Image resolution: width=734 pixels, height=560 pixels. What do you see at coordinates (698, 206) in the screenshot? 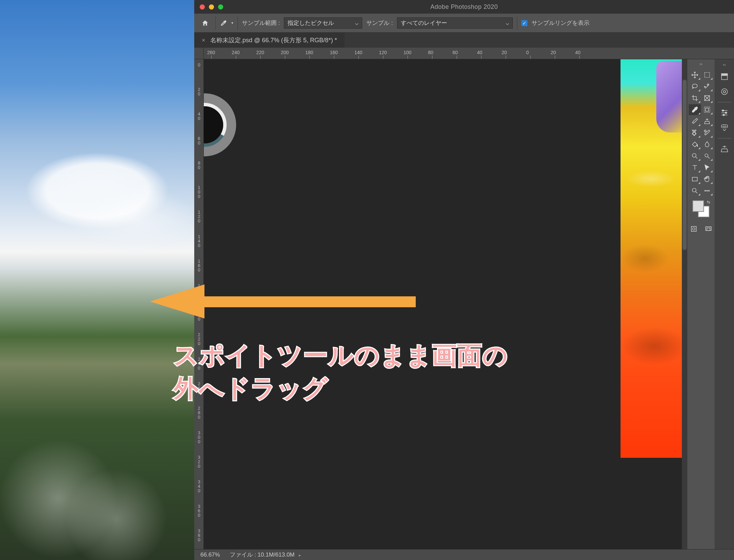
I see `foreground-color-swatch` at bounding box center [698, 206].